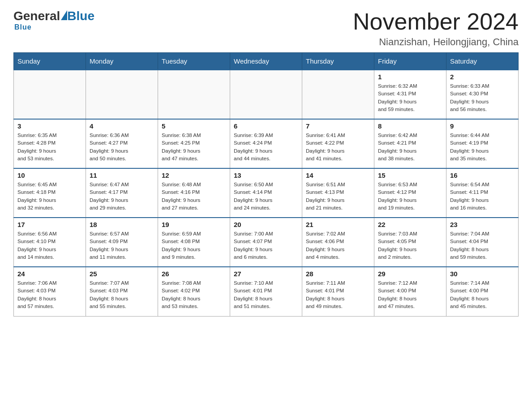  Describe the element at coordinates (122, 193) in the screenshot. I see `calendar-cell: 11Sunrise: 6:47 AM Sunset: 4:17 PM Dayli…` at that location.